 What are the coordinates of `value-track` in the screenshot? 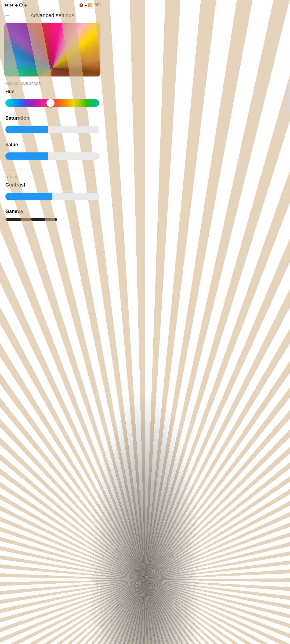 It's located at (52, 156).